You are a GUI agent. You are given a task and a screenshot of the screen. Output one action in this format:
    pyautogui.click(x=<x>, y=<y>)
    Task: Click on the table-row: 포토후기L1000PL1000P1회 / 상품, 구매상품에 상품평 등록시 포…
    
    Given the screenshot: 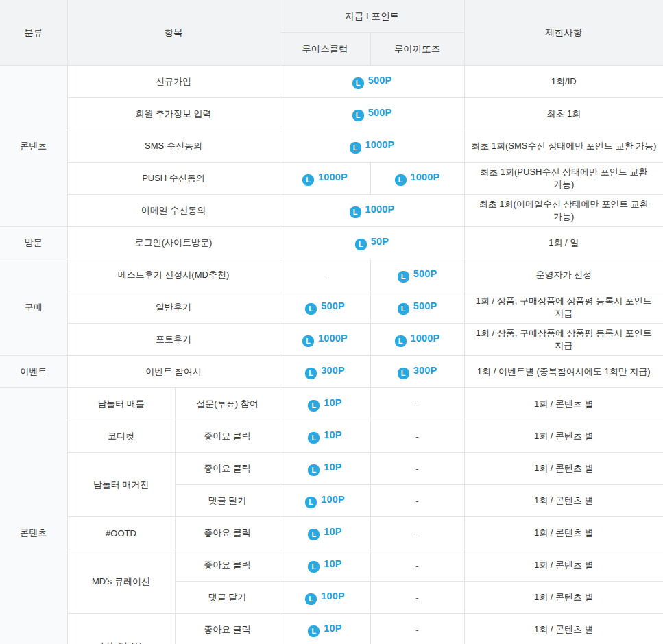 What is the action you would take?
    pyautogui.click(x=332, y=340)
    